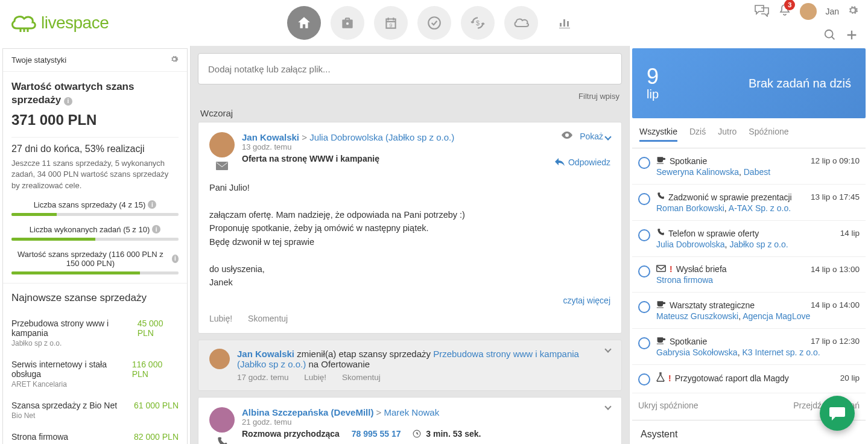 This screenshot has width=868, height=444. What do you see at coordinates (95, 374) in the screenshot?
I see `opportunity-item: Serwis internetowy i stała obsługa116 00…` at bounding box center [95, 374].